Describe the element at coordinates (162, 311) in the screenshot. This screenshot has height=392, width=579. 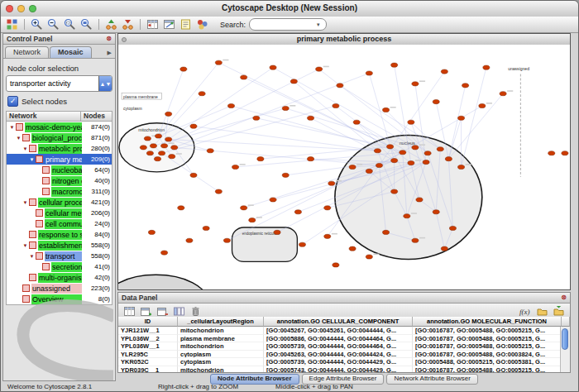
I see `delete-attribute-button` at that location.